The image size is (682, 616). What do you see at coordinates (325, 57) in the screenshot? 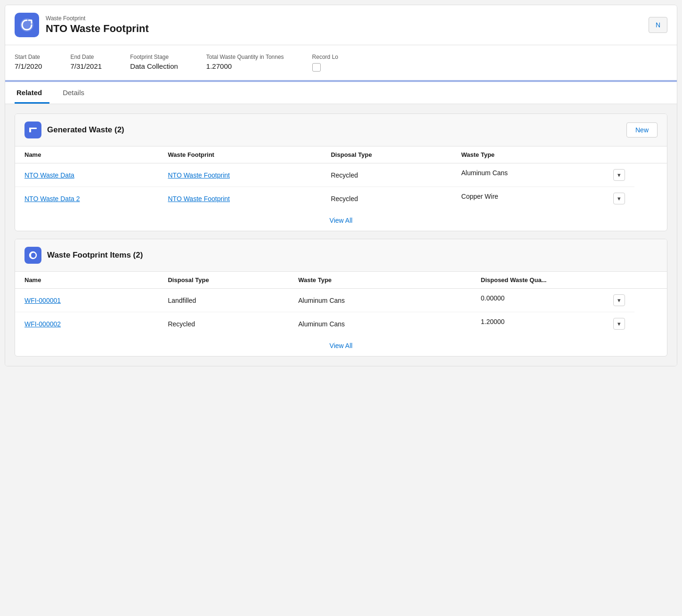
I see `record-lock-label: Record Lo` at bounding box center [325, 57].